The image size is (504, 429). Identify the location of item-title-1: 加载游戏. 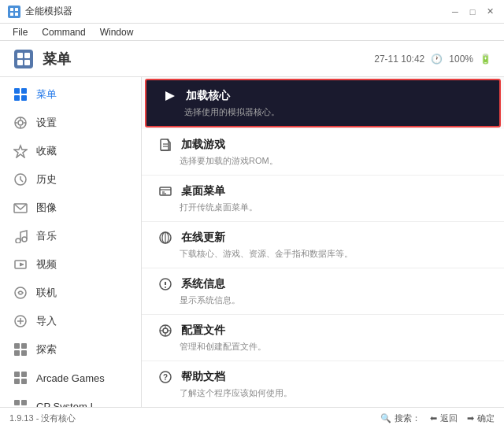
(203, 145).